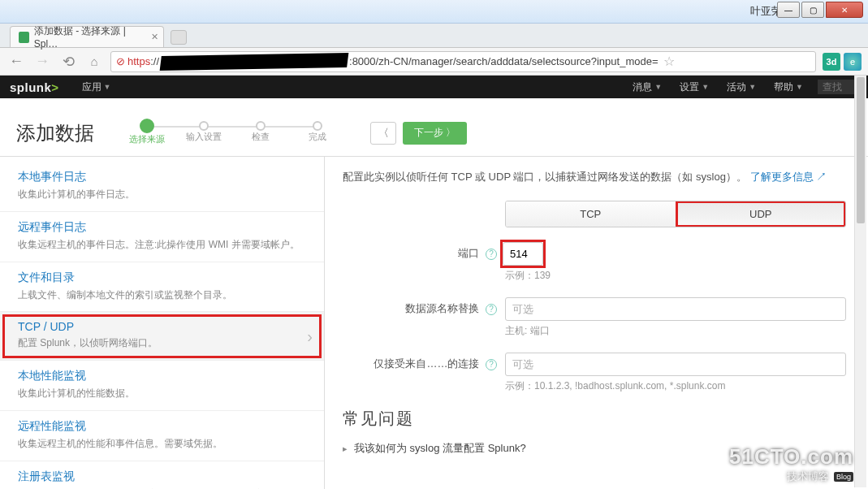  I want to click on source-local-perf: 本地性能监视收集此计算机的性能数据。, so click(162, 386).